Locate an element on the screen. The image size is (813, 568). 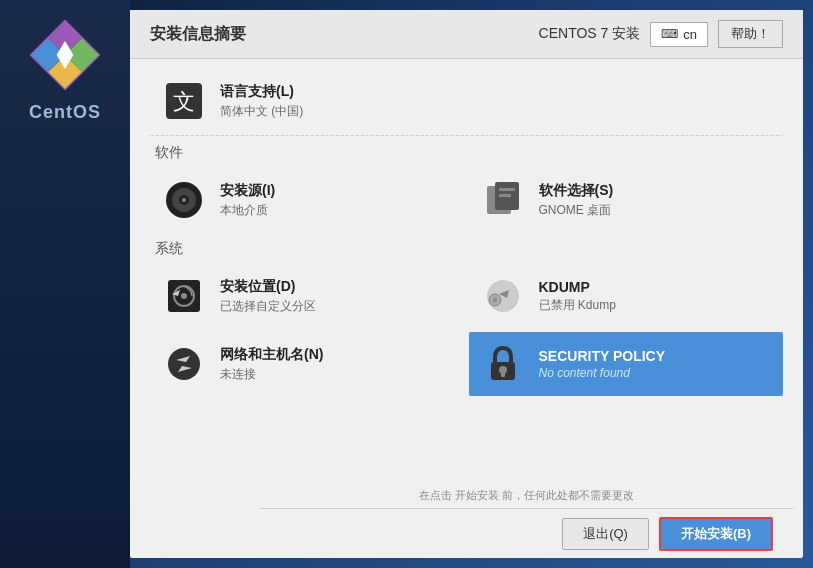
kdump-subtitle: 已禁用 Kdump is located at coordinates (656, 306).